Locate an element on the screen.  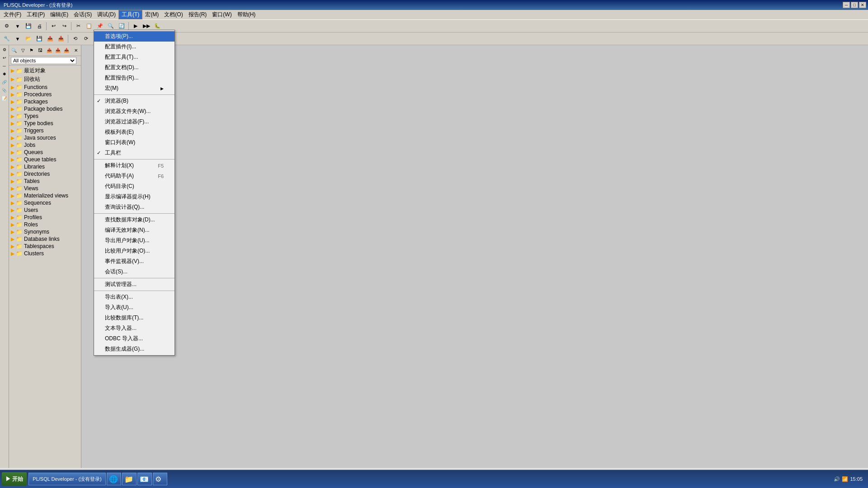
tree-item: ▶📁Database links is located at coordinates (45, 239).